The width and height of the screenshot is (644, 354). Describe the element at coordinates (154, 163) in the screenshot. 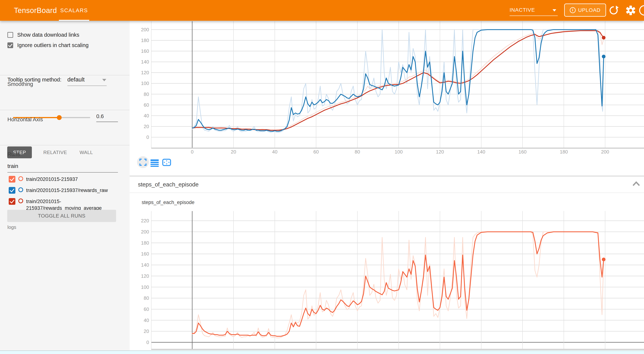

I see `data-series-list-icon` at that location.